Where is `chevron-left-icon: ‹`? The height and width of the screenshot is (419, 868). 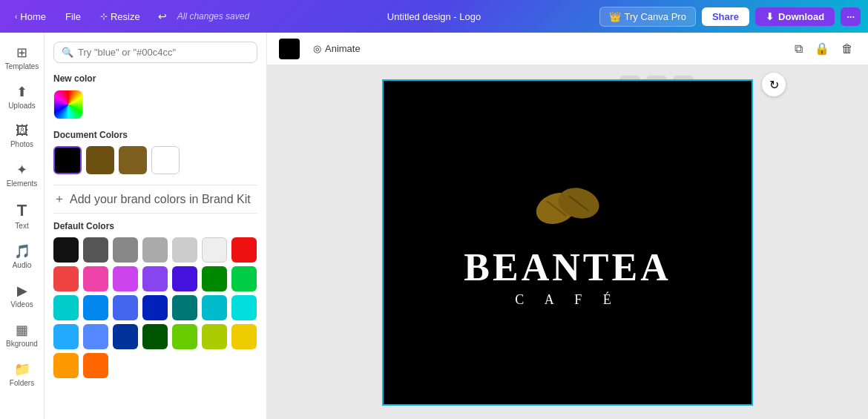
chevron-left-icon: ‹ is located at coordinates (16, 16).